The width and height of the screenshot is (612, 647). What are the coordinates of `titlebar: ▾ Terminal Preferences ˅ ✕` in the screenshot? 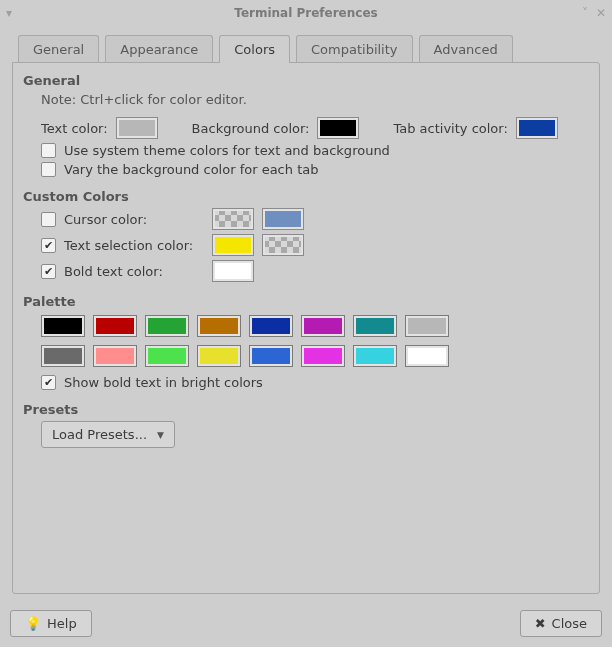 It's located at (306, 13).